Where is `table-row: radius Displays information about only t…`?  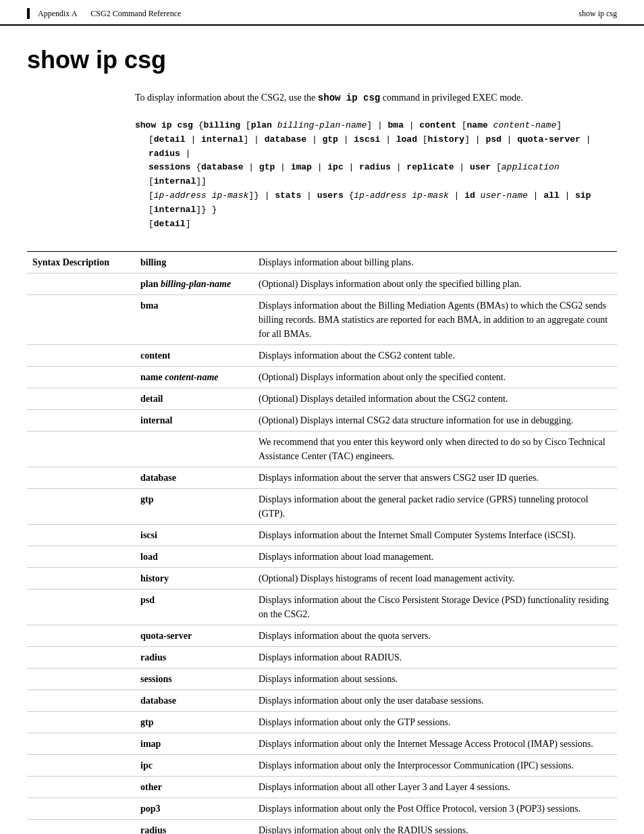
table-row: radius Displays information about only t… is located at coordinates (322, 827).